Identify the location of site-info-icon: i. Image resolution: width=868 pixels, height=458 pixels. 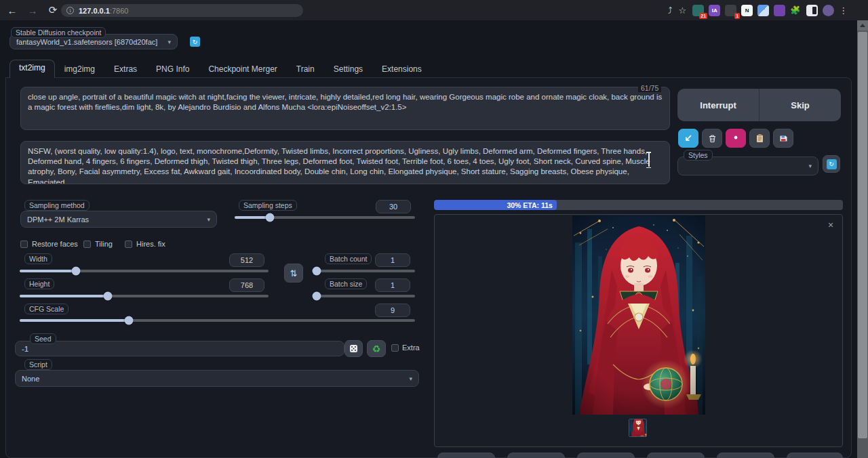
(71, 11).